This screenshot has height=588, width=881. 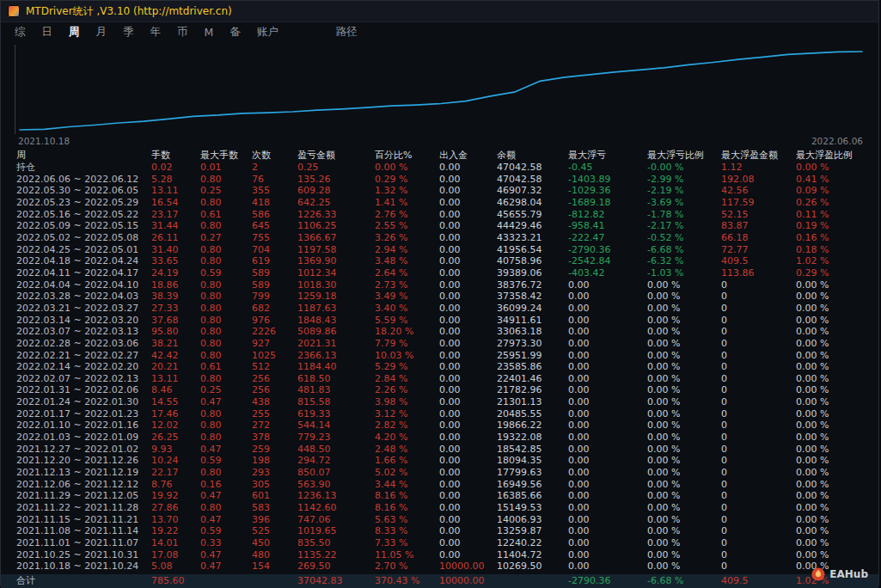 What do you see at coordinates (440, 473) in the screenshot?
I see `table-row: 2021.12.13 ~ 2021.12.1922.170.80293850.0…` at bounding box center [440, 473].